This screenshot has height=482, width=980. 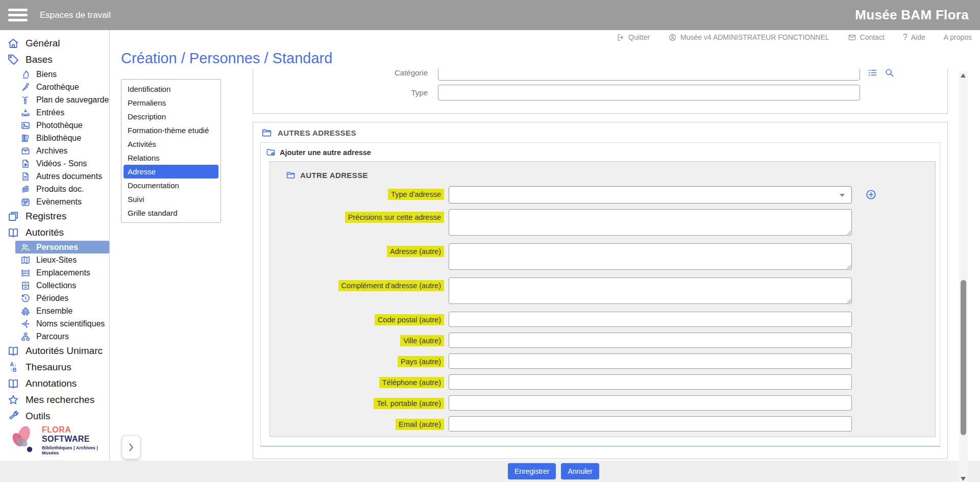 What do you see at coordinates (55, 43) in the screenshot?
I see `sidebar-item-general: Général` at bounding box center [55, 43].